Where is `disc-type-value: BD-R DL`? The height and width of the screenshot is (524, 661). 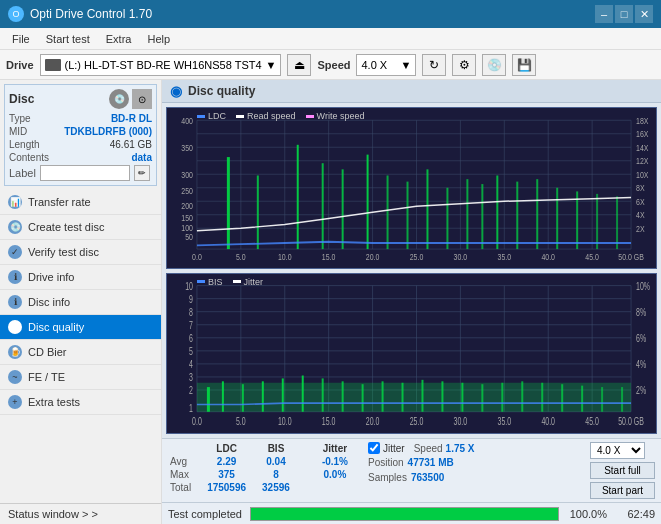 disc-type-value: BD-R DL is located at coordinates (132, 118).